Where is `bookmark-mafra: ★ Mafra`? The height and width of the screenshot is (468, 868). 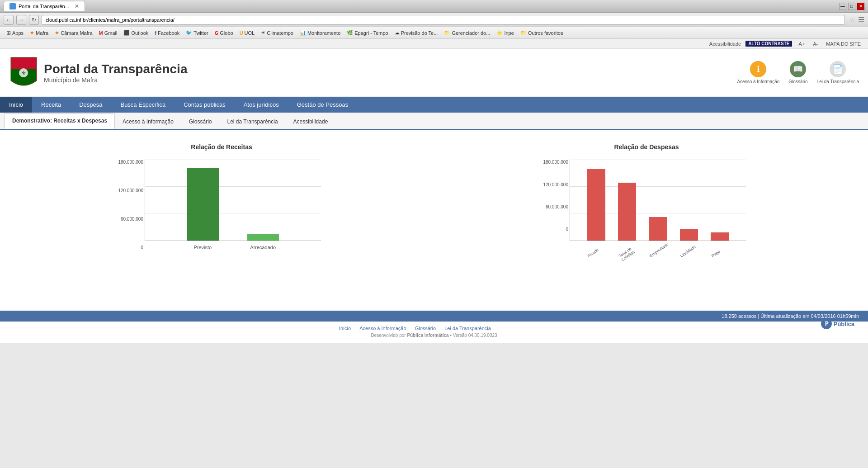 bookmark-mafra: ★ Mafra is located at coordinates (39, 33).